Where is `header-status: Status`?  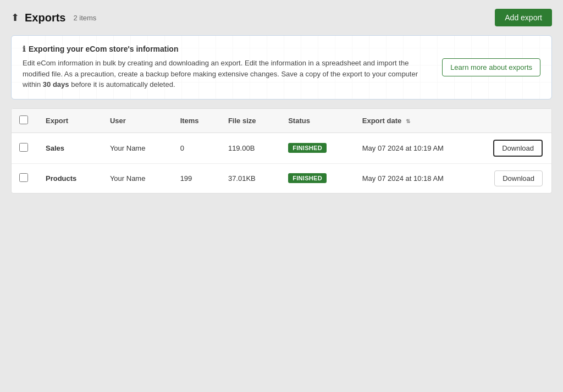 header-status: Status is located at coordinates (317, 121).